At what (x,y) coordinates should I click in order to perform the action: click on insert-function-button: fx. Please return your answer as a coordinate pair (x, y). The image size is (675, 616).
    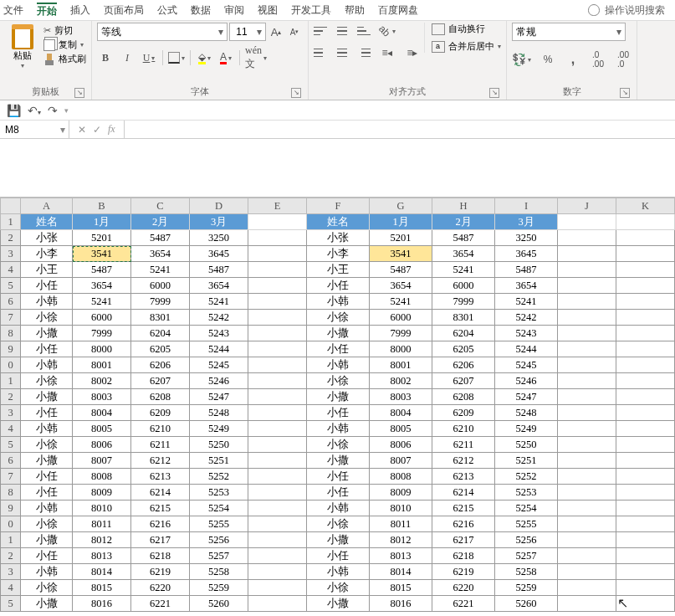
    Looking at the image, I should click on (112, 129).